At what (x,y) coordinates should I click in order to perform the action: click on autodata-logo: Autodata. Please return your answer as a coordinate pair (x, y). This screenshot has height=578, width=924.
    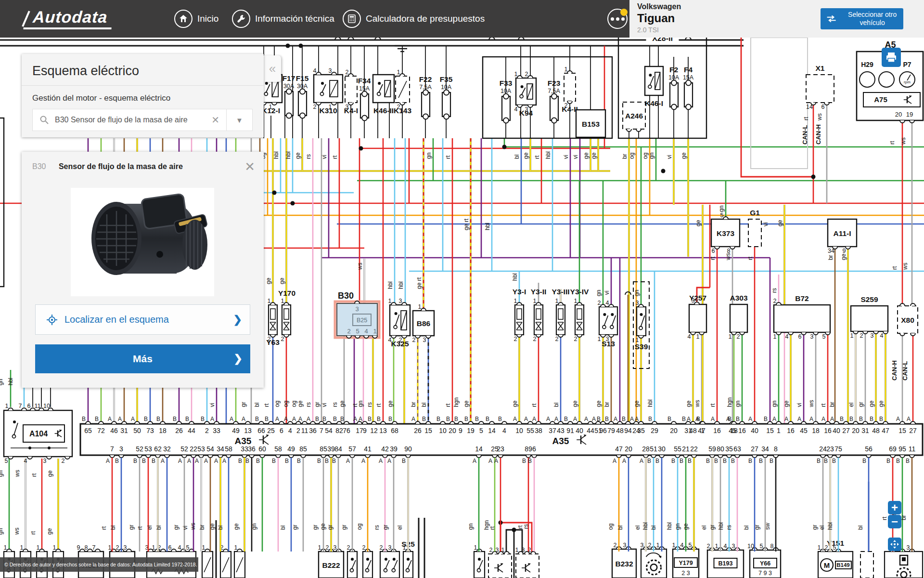
    Looking at the image, I should click on (68, 18).